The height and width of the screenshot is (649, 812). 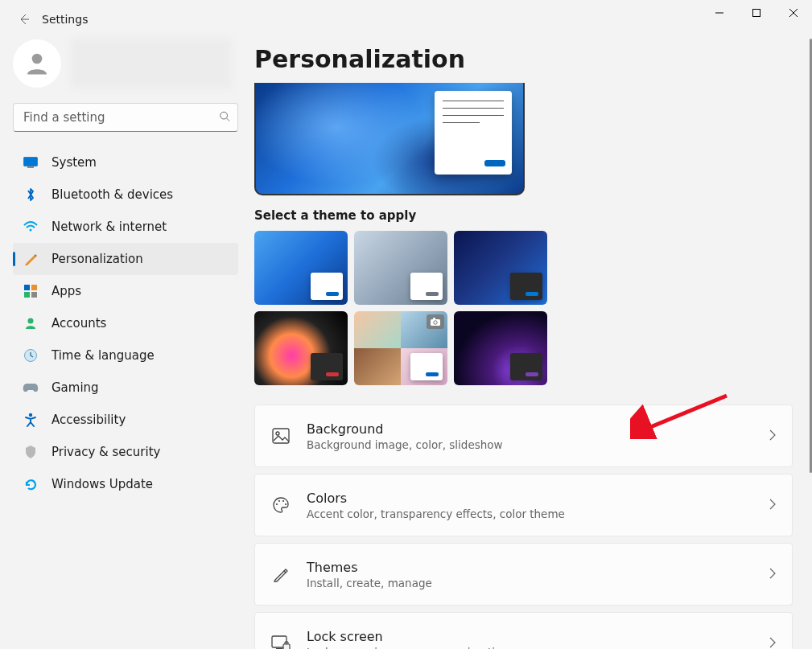 What do you see at coordinates (109, 227) in the screenshot?
I see `sidebar-item-label: Network & internet` at bounding box center [109, 227].